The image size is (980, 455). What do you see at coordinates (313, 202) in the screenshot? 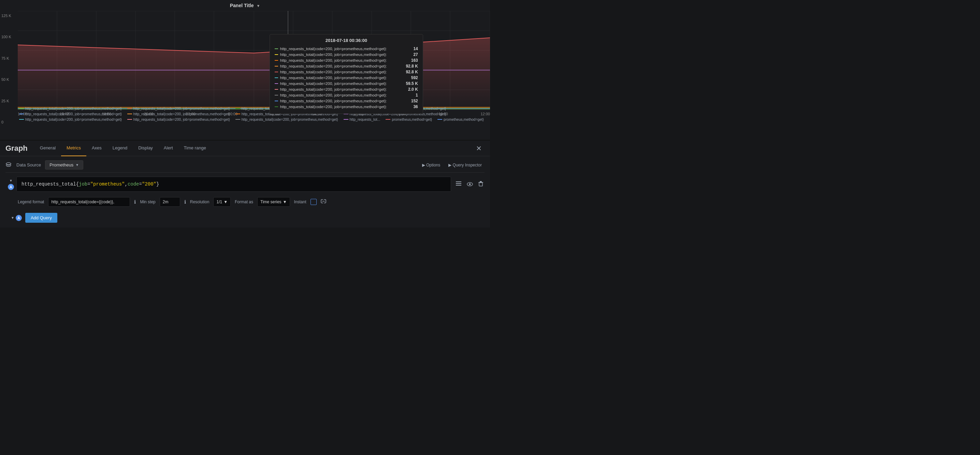
I see `instant-checkbox` at bounding box center [313, 202].